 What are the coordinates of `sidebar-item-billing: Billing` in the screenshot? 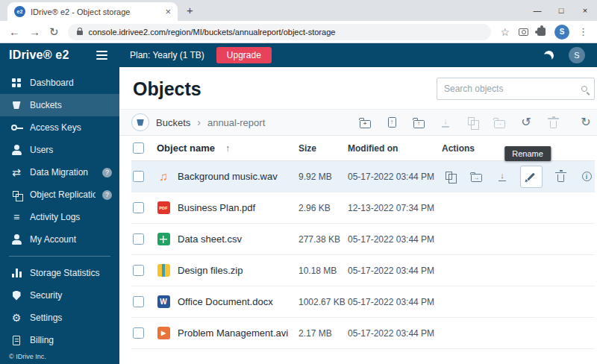 It's located at (60, 340).